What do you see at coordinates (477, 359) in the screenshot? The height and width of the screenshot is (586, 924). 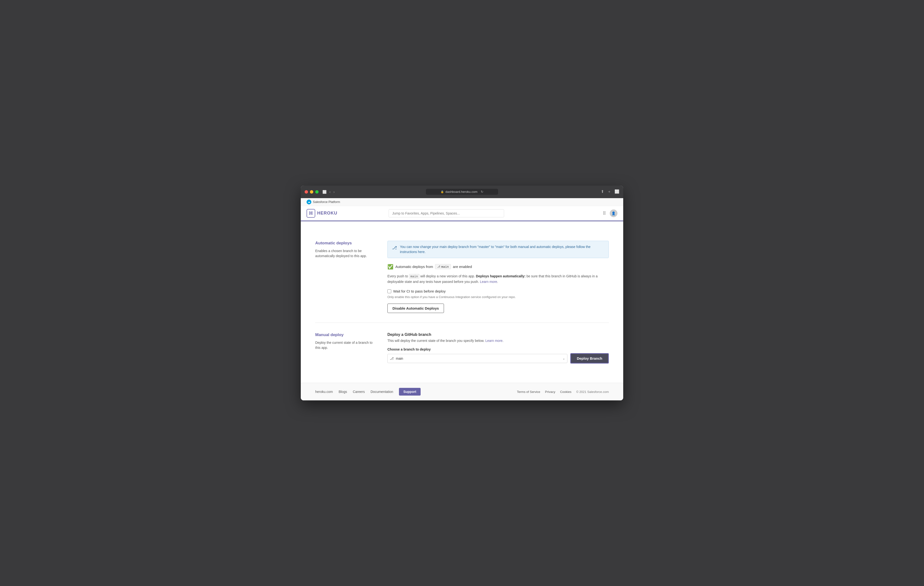 I see `branch-select-wrapper: ⎇ main ⌄` at bounding box center [477, 359].